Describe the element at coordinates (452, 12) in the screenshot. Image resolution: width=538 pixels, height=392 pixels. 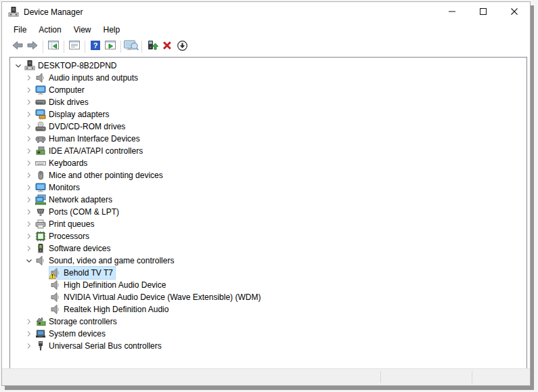
I see `minimize-button` at that location.